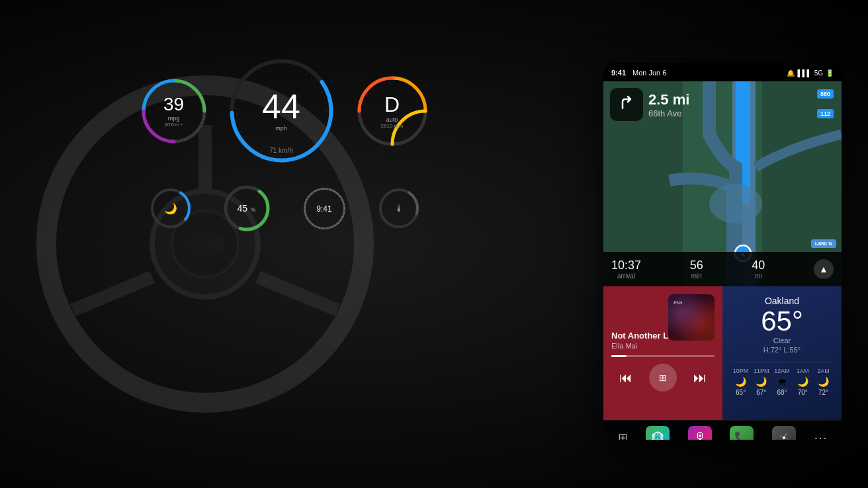 This screenshot has height=488, width=868. I want to click on eta-min-label: min, so click(697, 276).